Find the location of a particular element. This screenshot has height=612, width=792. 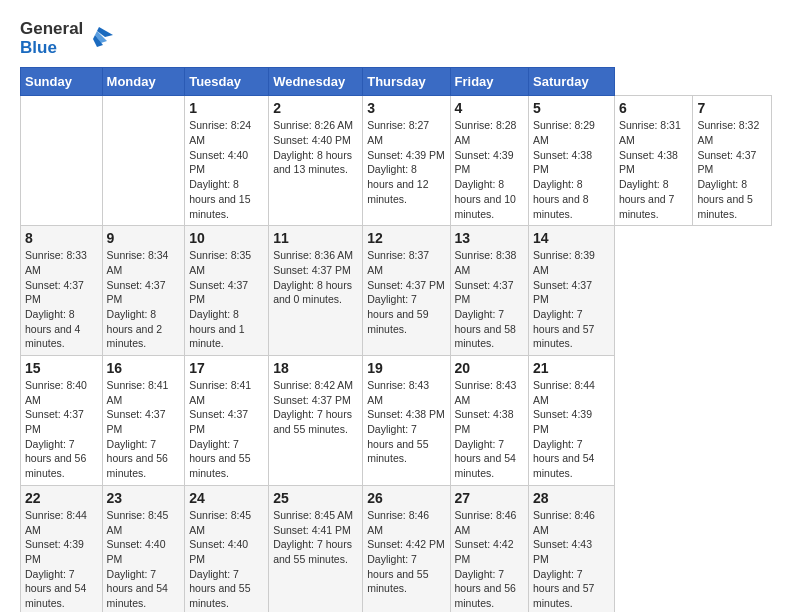

day-cell-19: 19 Sunrise: 8:43 AMSunset: 4:38 PMDaylig… is located at coordinates (406, 421).